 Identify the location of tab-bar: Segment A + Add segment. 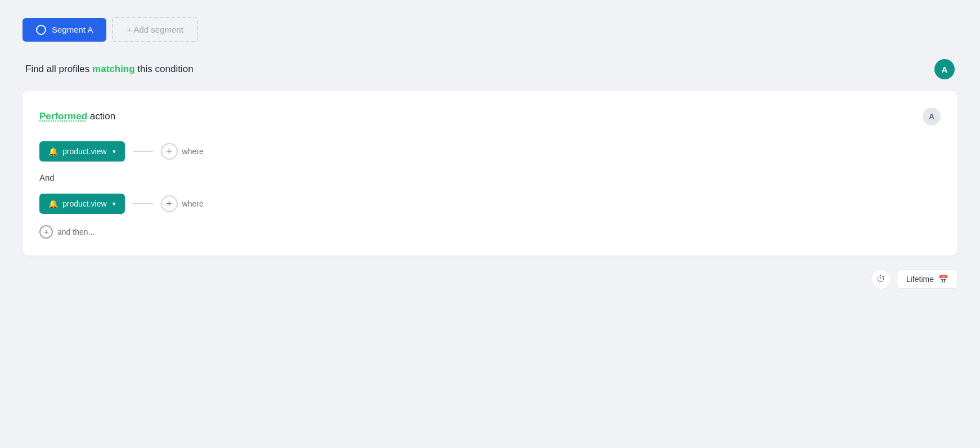
(490, 29).